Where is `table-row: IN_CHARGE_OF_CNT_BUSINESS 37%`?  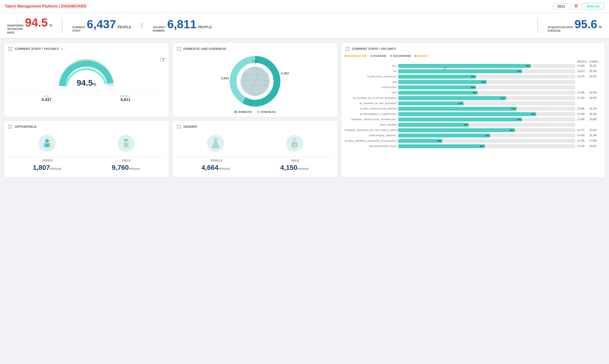 table-row: IN_CHARGE_OF_CNT_BUSINESS 37% is located at coordinates (473, 104).